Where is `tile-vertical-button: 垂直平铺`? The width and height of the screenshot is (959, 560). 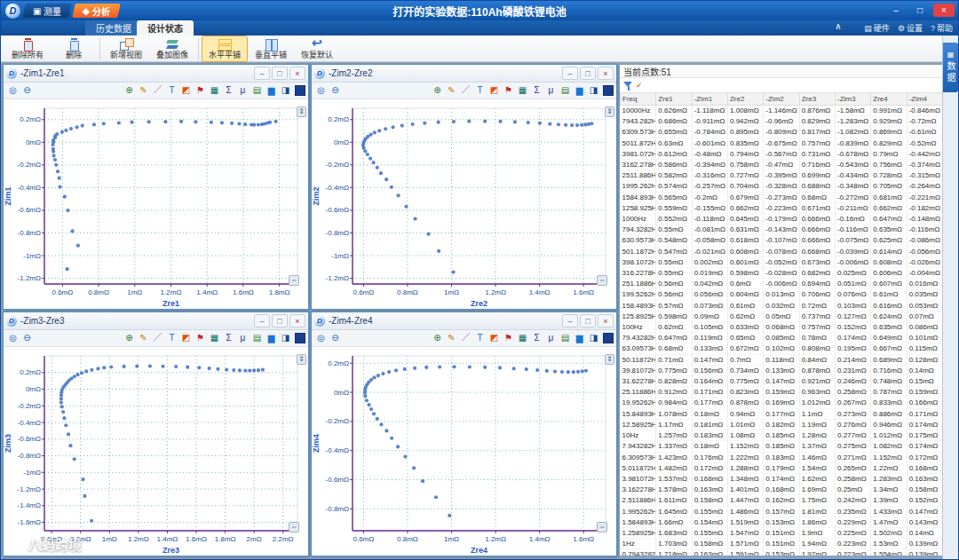 tile-vertical-button: 垂直平铺 is located at coordinates (271, 49).